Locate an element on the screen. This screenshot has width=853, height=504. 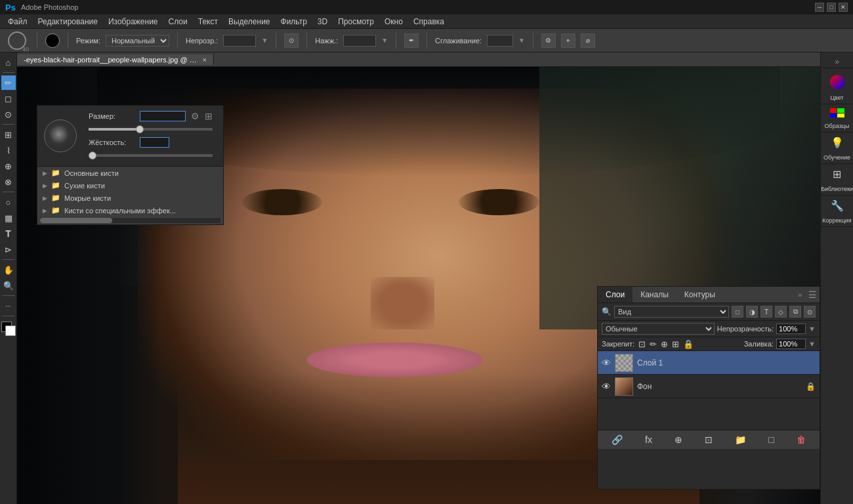
panel-settings-btn: ⚙ is located at coordinates (196, 116).